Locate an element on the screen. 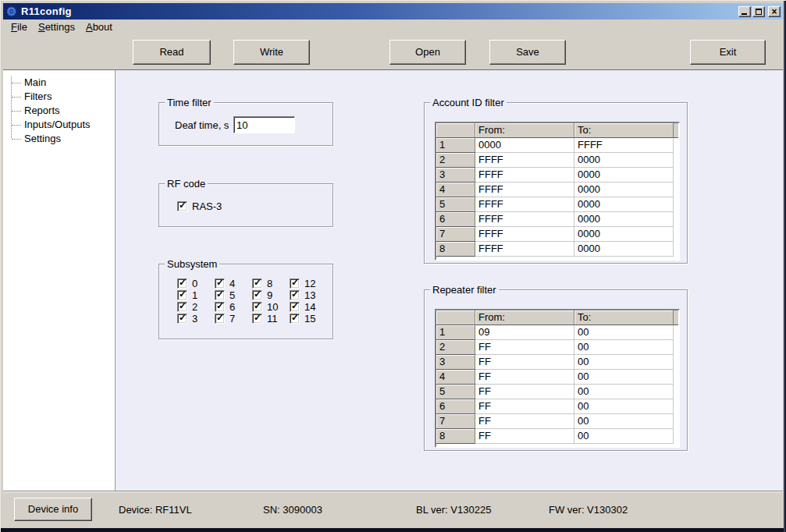 This screenshot has width=786, height=532. close-button: × is located at coordinates (774, 12).